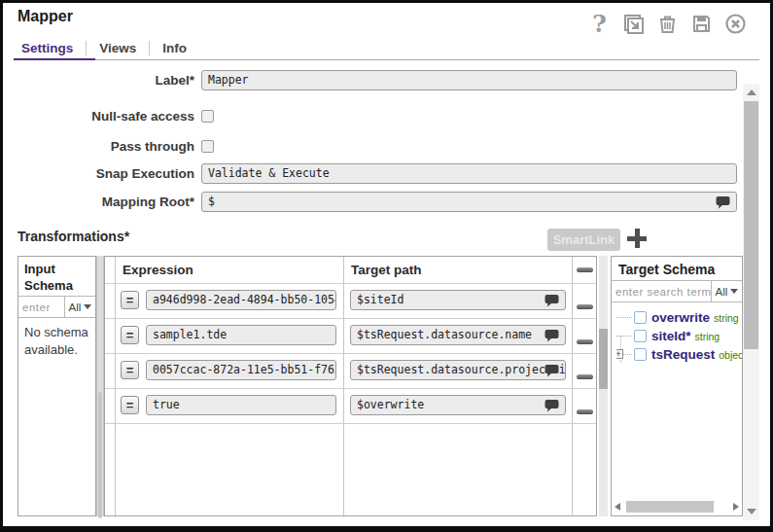 This screenshot has width=773, height=532. What do you see at coordinates (751, 301) in the screenshot?
I see `main-scrollbar` at bounding box center [751, 301].